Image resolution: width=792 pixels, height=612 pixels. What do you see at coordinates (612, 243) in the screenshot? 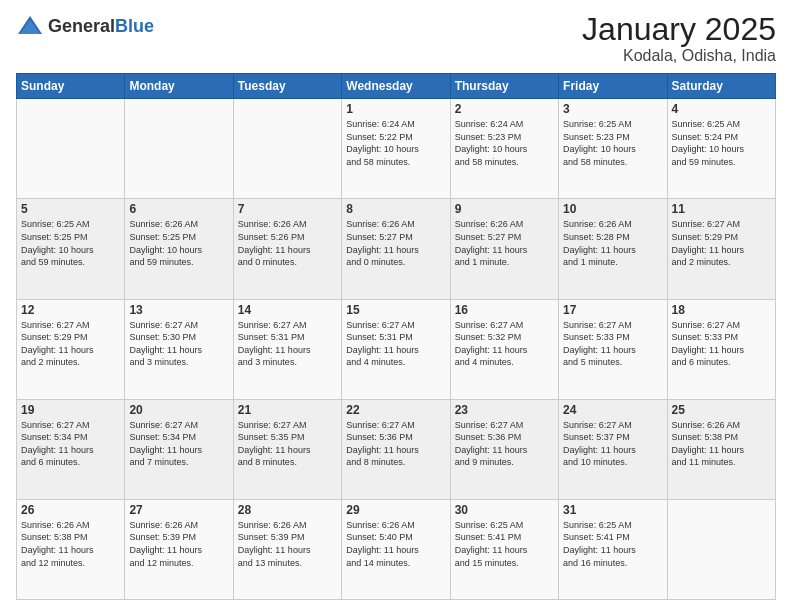
I see `day-info: Sunrise: 6:26 AM Sunset: 5:28 PM Dayligh…` at bounding box center [612, 243].